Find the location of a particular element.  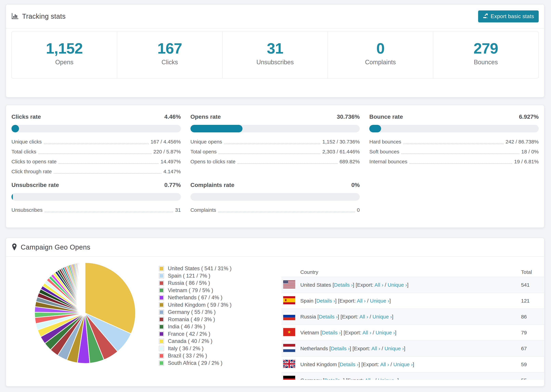

legend-item-spain: Spain ( 121 / 7% ) is located at coordinates (195, 276).